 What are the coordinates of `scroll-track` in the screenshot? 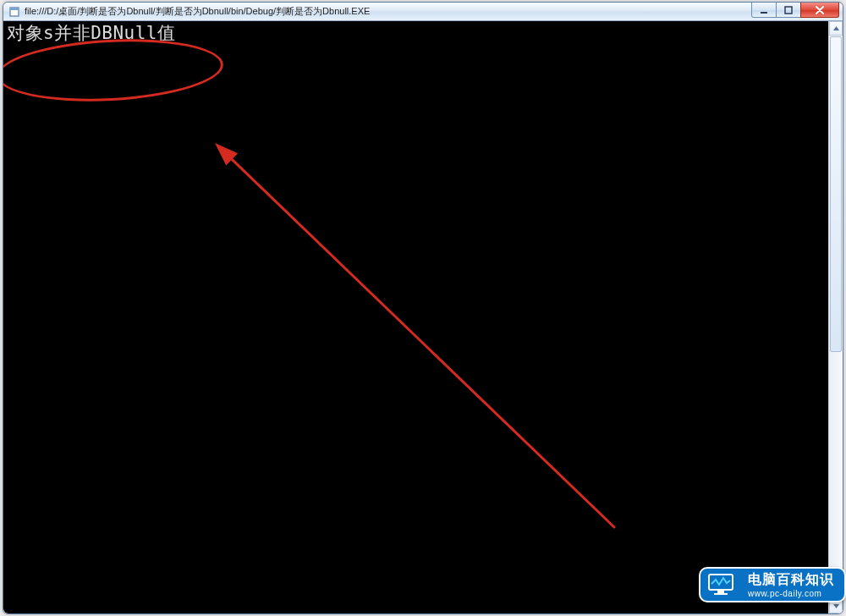 It's located at (836, 317).